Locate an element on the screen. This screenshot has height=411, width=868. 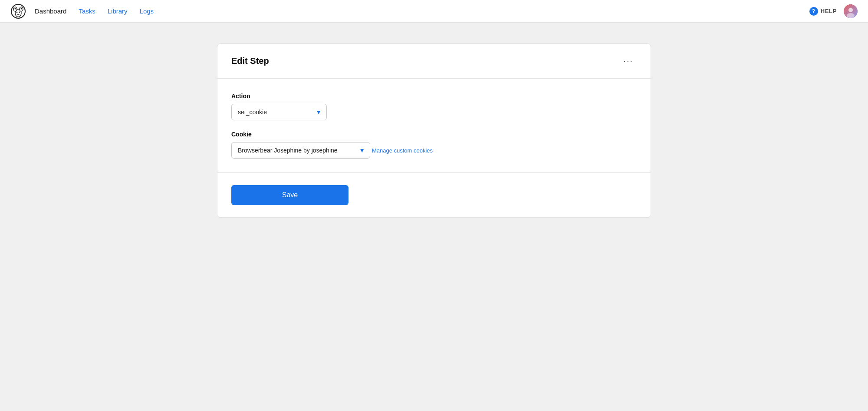
navbar-links: Dashboard Tasks Library Logs is located at coordinates (422, 11).